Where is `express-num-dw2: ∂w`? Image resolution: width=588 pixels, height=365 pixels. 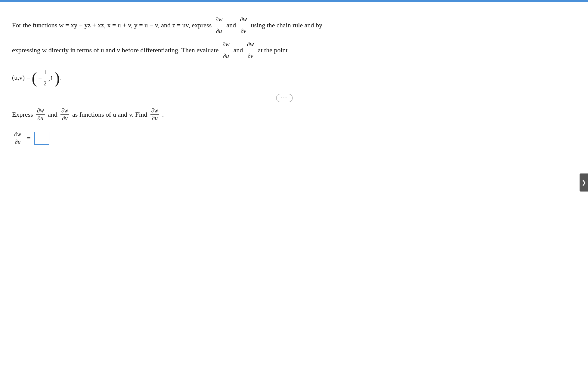
express-num-dw2: ∂w is located at coordinates (65, 111).